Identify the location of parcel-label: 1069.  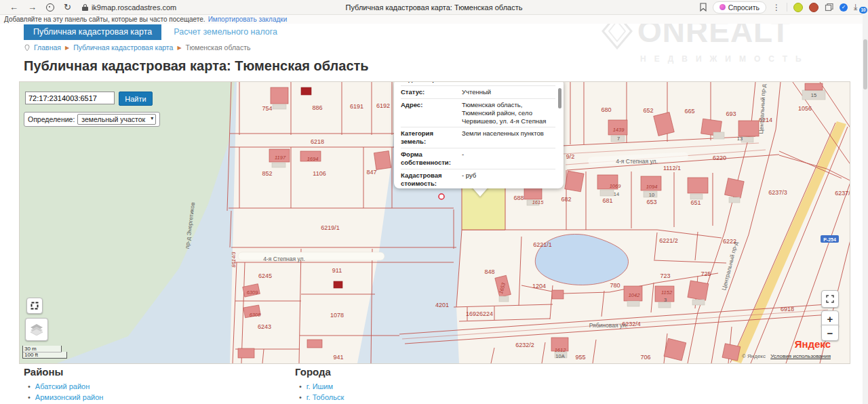
(616, 186).